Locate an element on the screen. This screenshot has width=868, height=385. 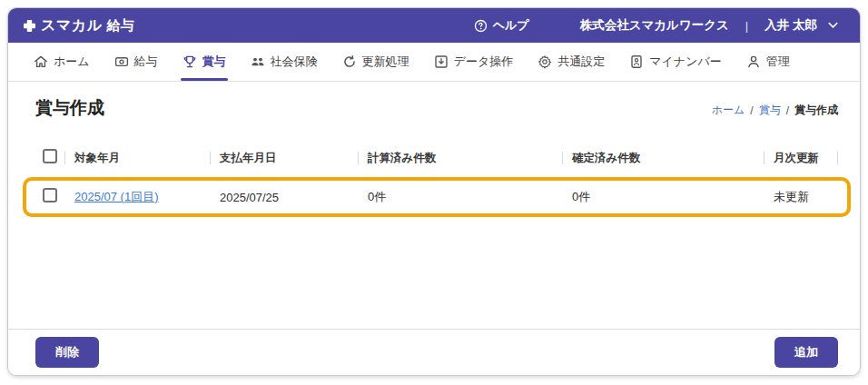
plus-logo-icon is located at coordinates (29, 25).